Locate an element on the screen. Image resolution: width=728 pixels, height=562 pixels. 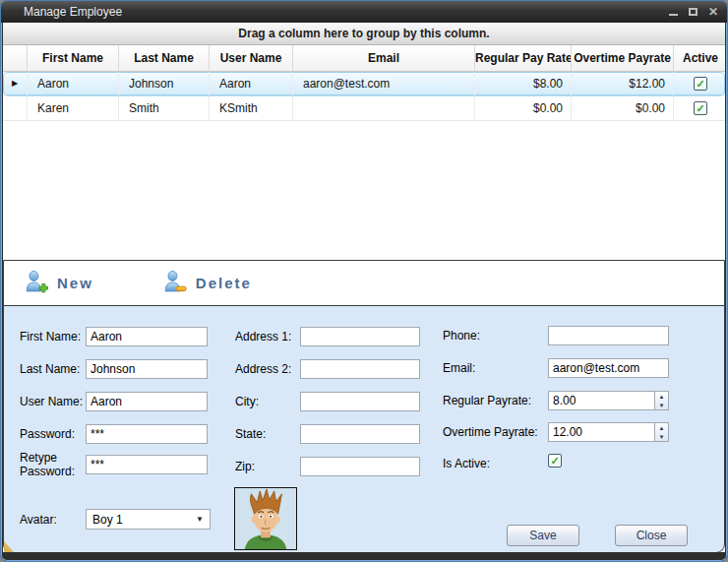
address2-label: Address 2: is located at coordinates (264, 369).